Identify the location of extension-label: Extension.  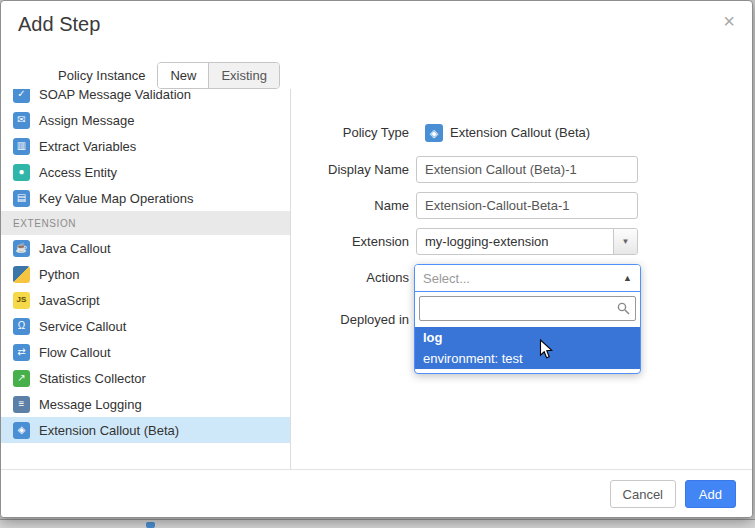
(350, 242).